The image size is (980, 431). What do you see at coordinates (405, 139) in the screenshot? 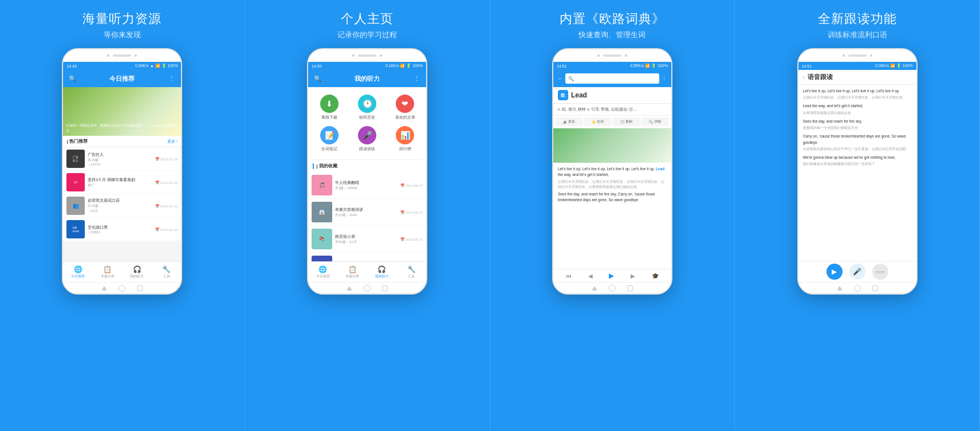
I see `grid-rank: 📊 排行榜` at bounding box center [405, 139].